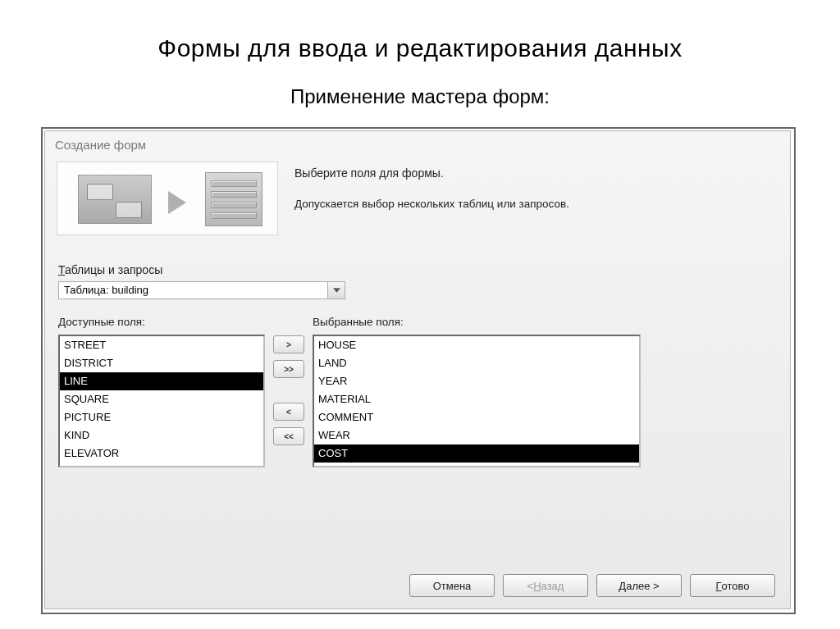  I want to click on selected-fields-label: Выбранные поля:, so click(477, 321).